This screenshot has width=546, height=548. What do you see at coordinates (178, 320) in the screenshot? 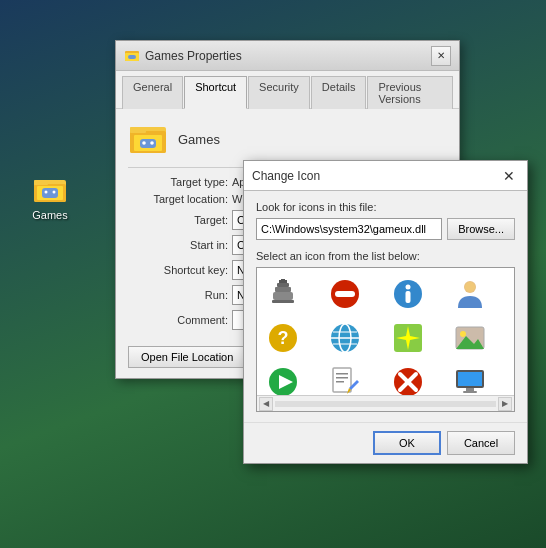
I see `comment-label: Comment:` at bounding box center [178, 320].